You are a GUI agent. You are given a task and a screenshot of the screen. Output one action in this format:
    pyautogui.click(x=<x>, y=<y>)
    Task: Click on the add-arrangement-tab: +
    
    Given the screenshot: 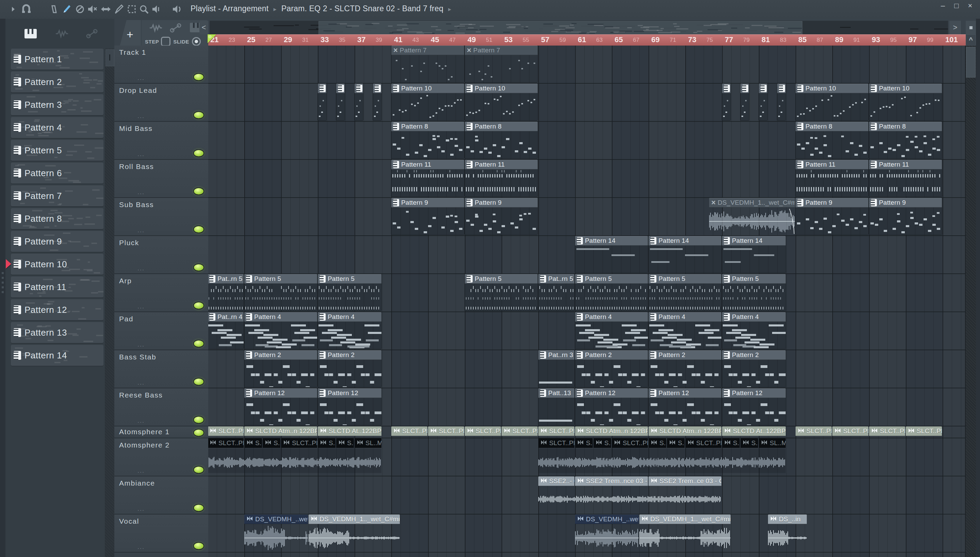 What is the action you would take?
    pyautogui.click(x=130, y=34)
    